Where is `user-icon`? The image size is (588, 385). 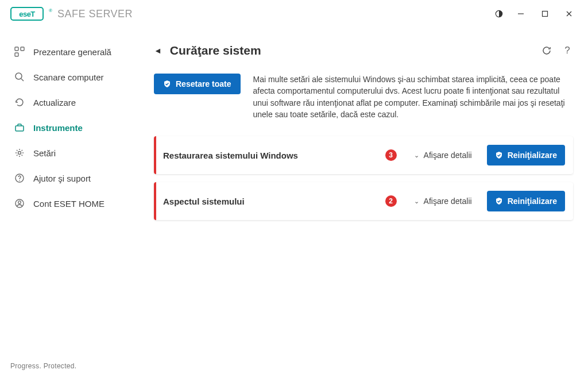 user-icon is located at coordinates (20, 203).